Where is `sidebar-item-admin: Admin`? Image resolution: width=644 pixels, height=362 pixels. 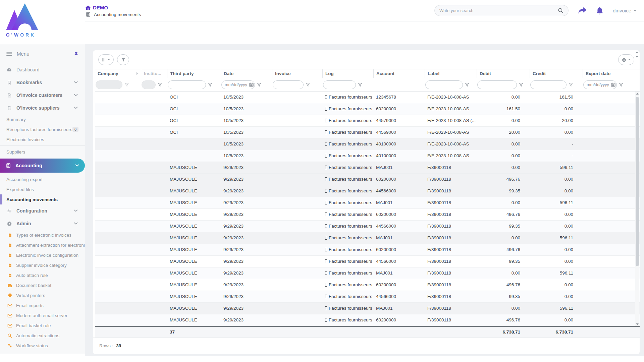 sidebar-item-admin: Admin is located at coordinates (42, 224).